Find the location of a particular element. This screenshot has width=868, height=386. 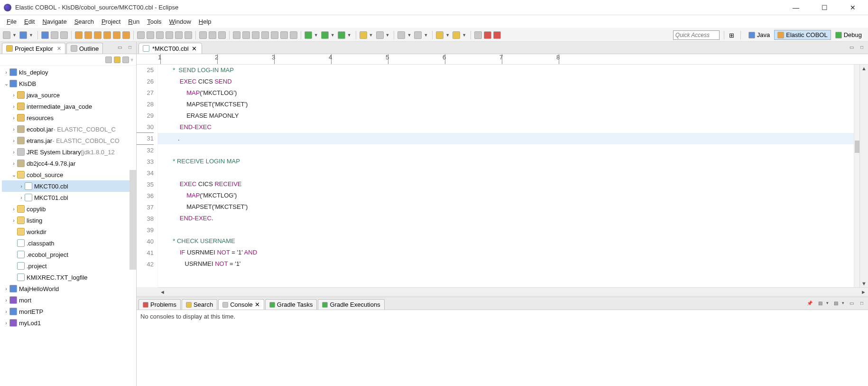

save-icon is located at coordinates (23, 35).